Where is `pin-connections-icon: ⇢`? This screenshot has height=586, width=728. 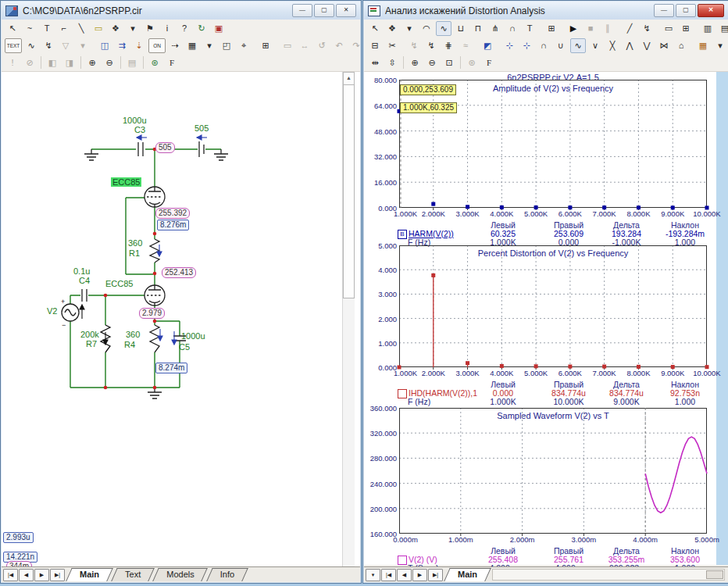
pin-connections-icon: ⇢ is located at coordinates (175, 45).